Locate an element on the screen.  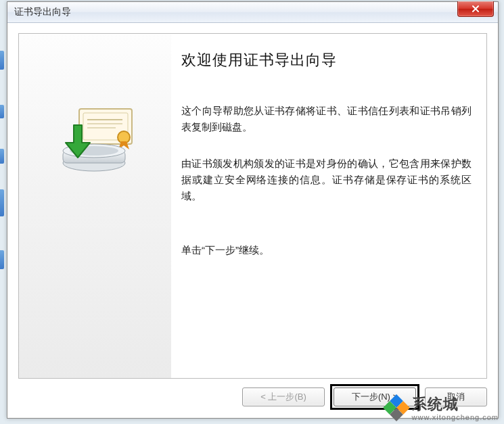
titlebar: 证书导出向导 is located at coordinates (253, 12).